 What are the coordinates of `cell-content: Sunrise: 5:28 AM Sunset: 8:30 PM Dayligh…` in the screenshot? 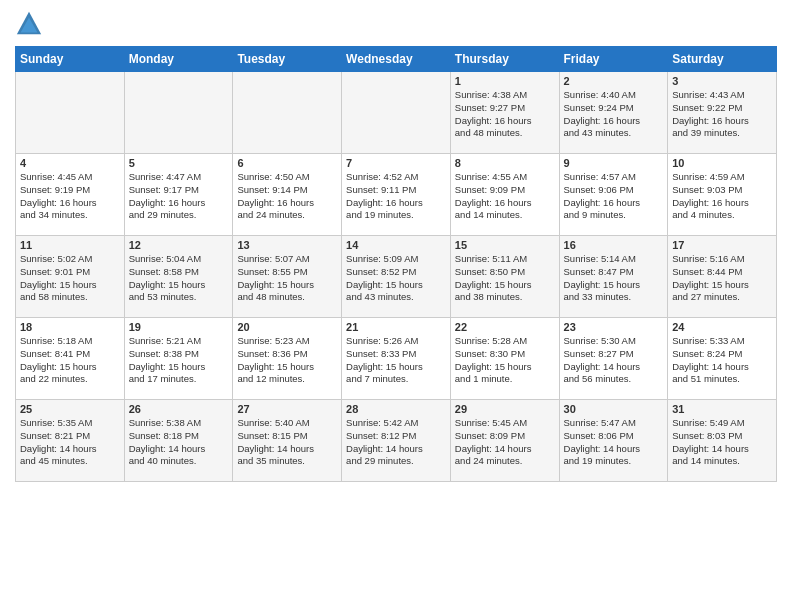 It's located at (505, 360).